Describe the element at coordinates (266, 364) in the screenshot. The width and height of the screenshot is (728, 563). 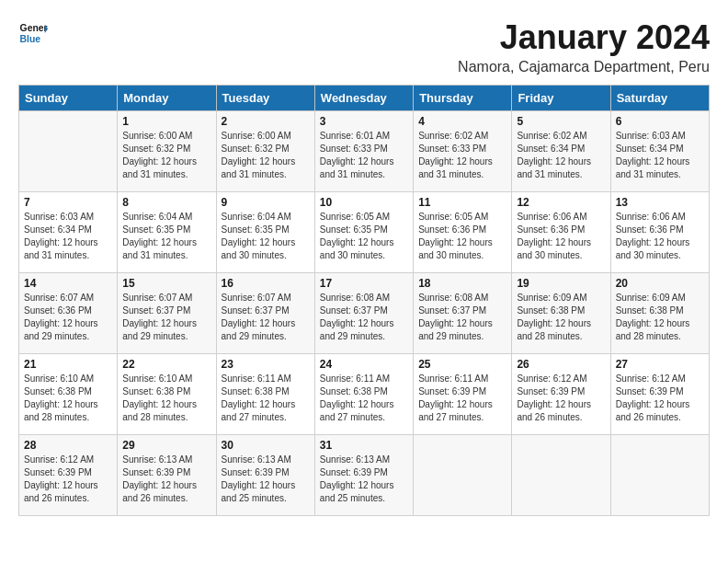
I see `day-number: 23` at that location.